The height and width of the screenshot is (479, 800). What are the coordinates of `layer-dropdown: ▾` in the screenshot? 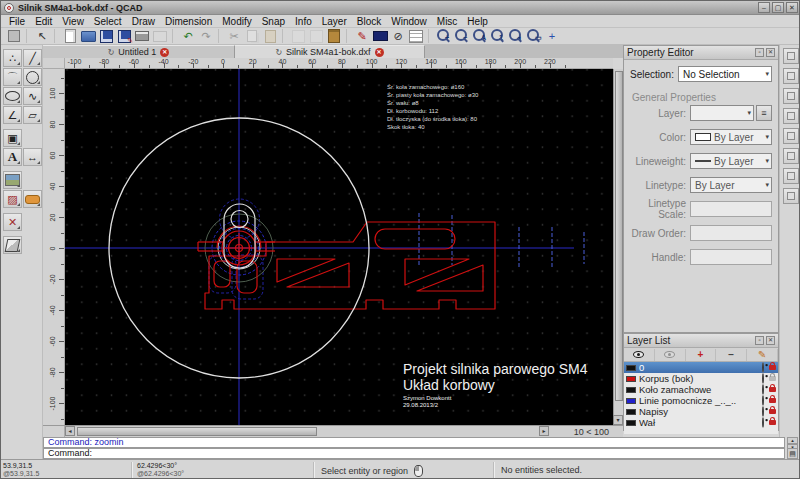 It's located at (722, 113).